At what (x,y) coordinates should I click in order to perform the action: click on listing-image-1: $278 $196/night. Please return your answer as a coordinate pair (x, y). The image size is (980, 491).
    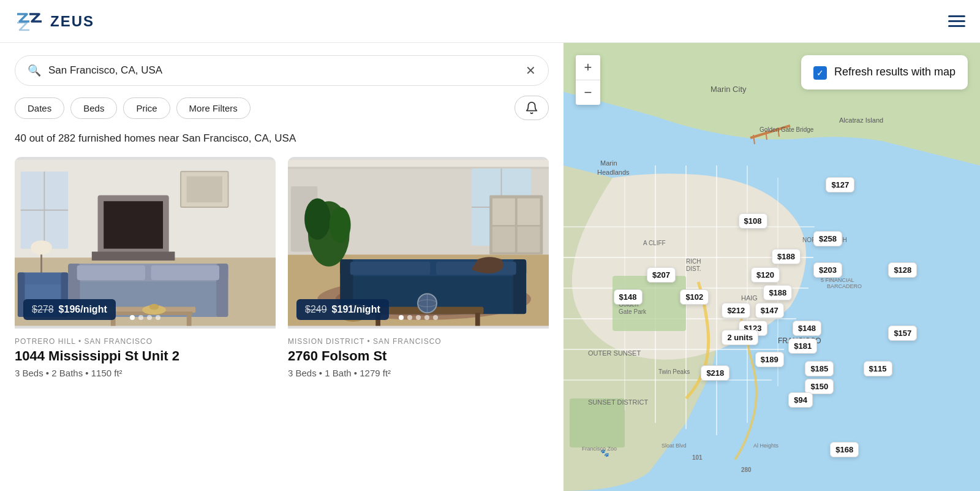
    Looking at the image, I should click on (145, 243).